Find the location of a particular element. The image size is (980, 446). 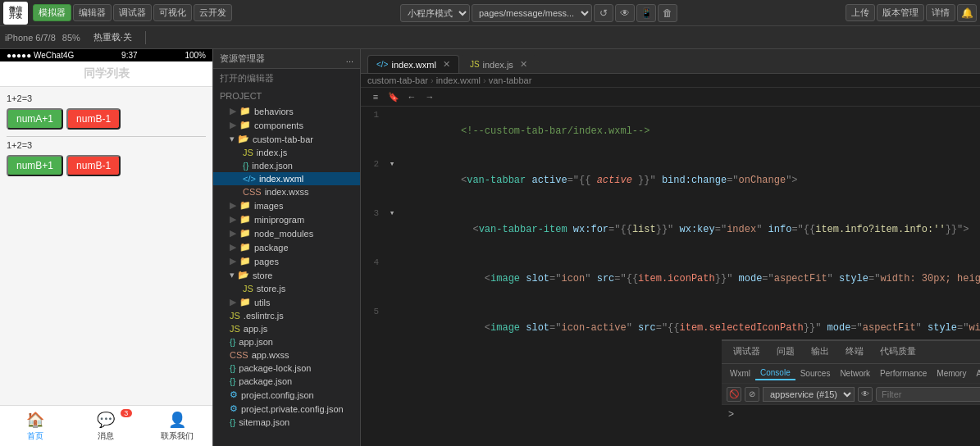

cloud-btn: 云开发 is located at coordinates (213, 13).